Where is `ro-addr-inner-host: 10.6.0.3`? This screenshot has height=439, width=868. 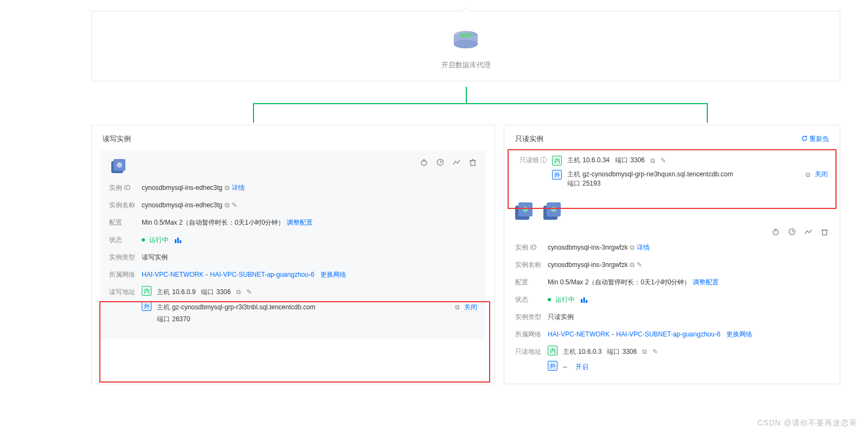 ro-addr-inner-host: 10.6.0.3 is located at coordinates (590, 352).